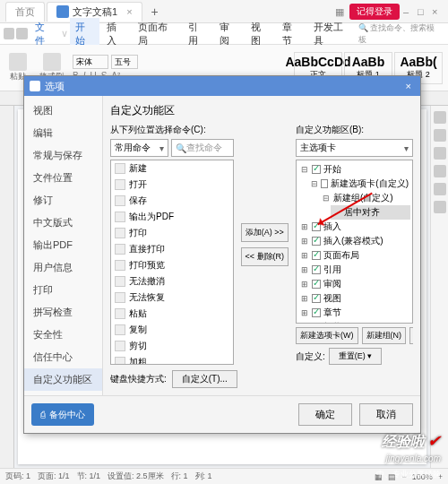  I want to click on tree-item: ⊞视图, so click(355, 298).